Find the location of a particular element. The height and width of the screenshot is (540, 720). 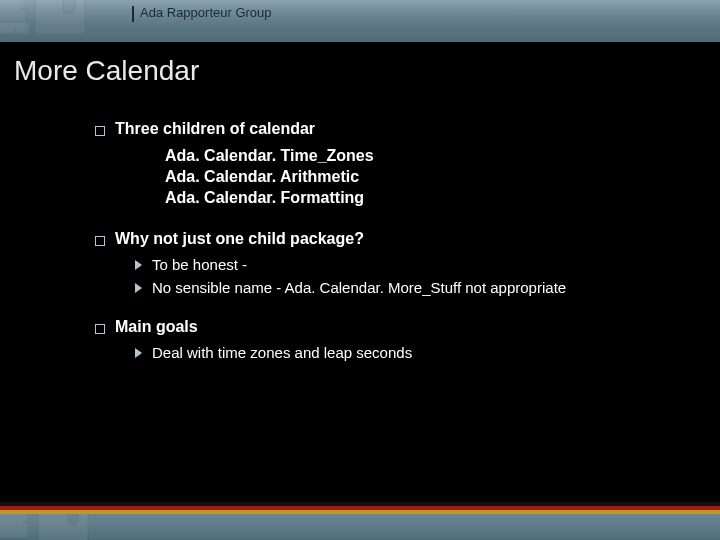

footer-background is located at coordinates (360, 527).